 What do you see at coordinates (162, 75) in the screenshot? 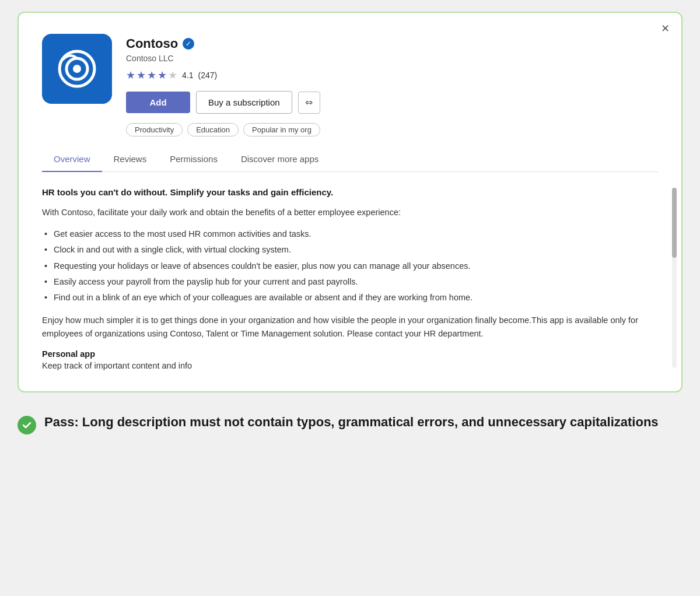
I see `star-4: ★` at bounding box center [162, 75].